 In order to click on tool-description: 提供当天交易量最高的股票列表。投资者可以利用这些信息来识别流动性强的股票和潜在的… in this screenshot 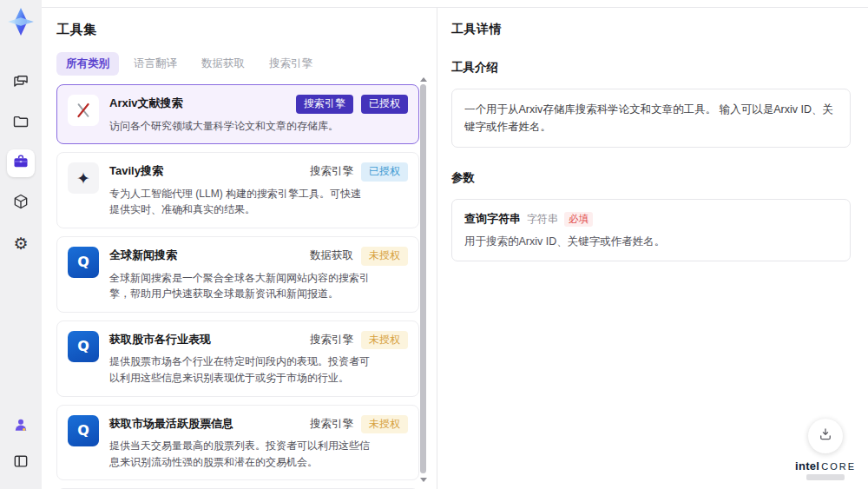, I will do `click(240, 453)`.